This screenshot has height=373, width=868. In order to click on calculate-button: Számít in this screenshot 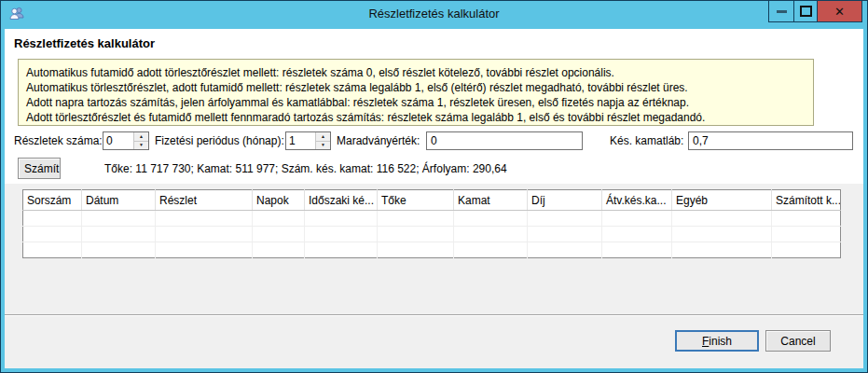, I will do `click(39, 168)`.